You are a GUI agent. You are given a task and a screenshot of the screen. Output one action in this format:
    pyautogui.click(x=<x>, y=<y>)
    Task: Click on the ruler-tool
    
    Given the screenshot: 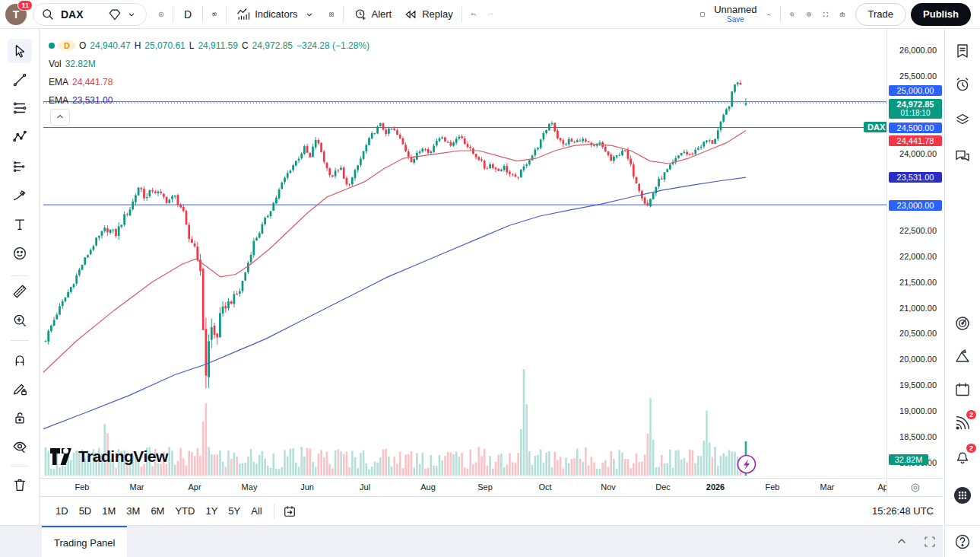 What is the action you would take?
    pyautogui.click(x=20, y=291)
    